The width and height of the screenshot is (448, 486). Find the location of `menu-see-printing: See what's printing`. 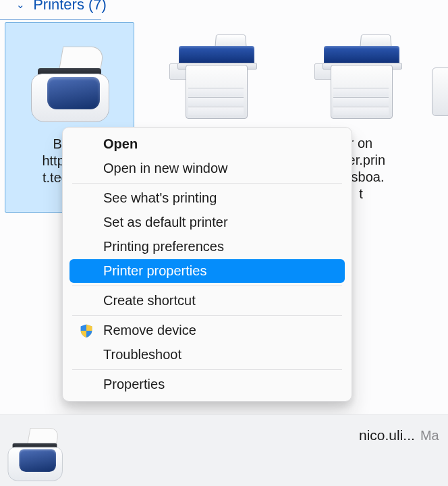

menu-see-printing: See what's printing is located at coordinates (207, 198).